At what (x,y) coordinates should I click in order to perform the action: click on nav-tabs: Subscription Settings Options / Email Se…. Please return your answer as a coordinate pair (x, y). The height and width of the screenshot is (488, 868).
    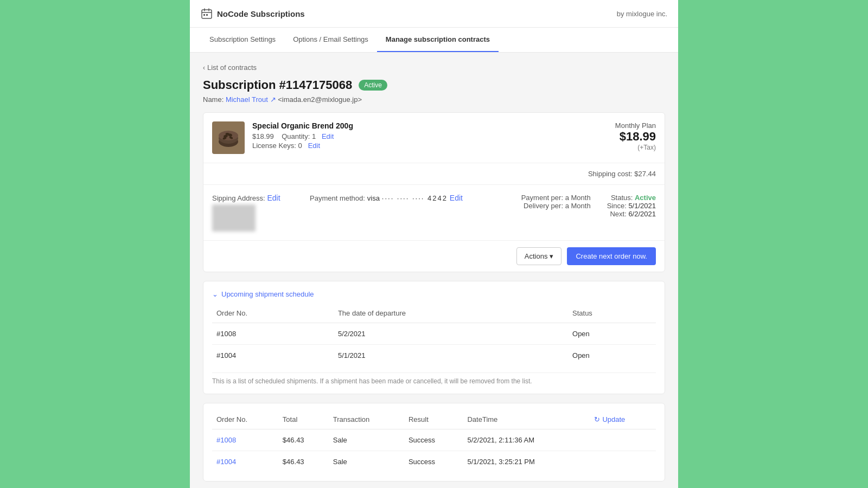
    Looking at the image, I should click on (434, 40).